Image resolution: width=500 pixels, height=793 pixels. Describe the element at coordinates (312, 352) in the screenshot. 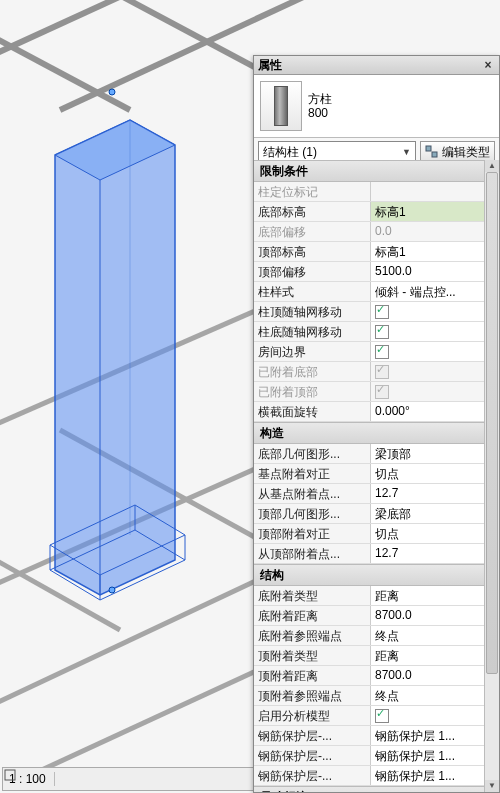

I see `prop-label: 房间边界` at that location.